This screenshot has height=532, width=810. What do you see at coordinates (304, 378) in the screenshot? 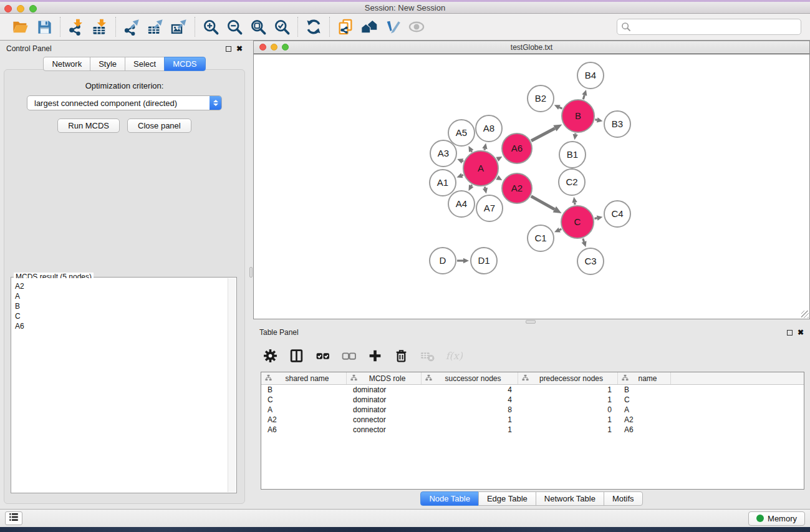
I see `column-header-shared-name: shared name` at bounding box center [304, 378].